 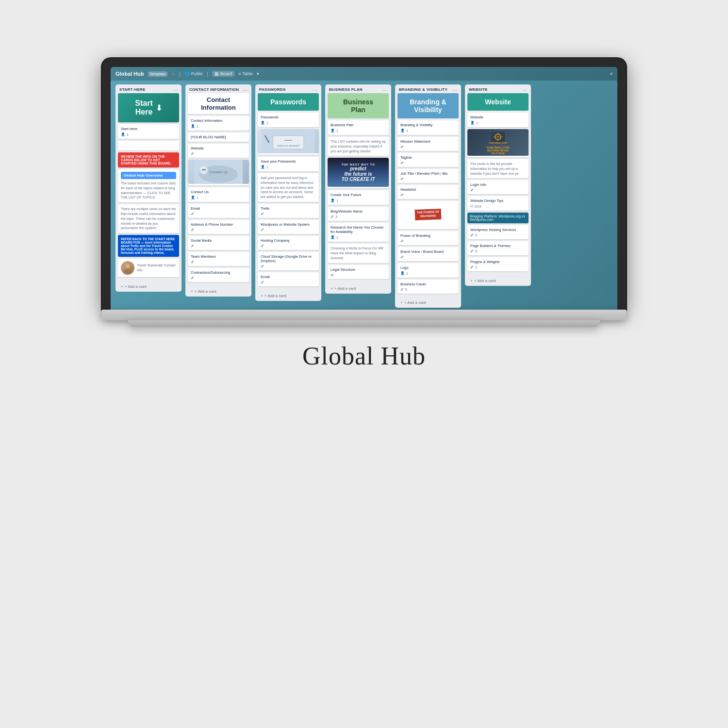 What do you see at coordinates (498, 120) in the screenshot?
I see `card-website: Website 👤 1` at bounding box center [498, 120].